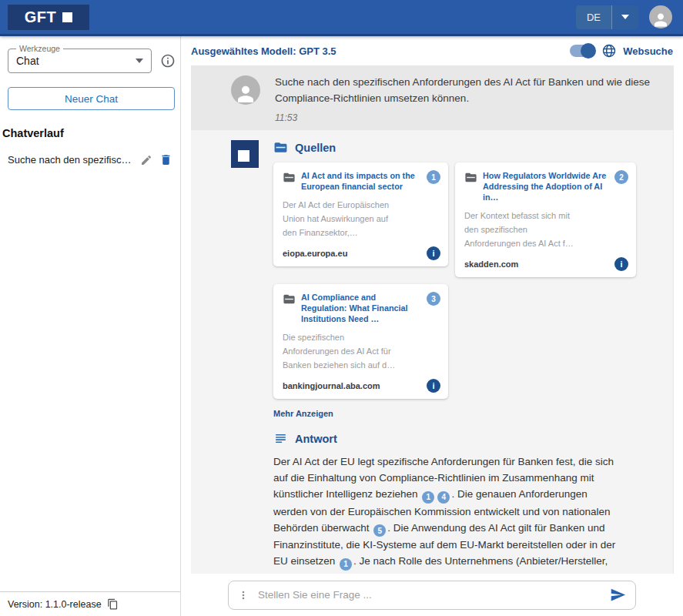  I want to click on version-label: Version: 1.1.0-release, so click(55, 604).